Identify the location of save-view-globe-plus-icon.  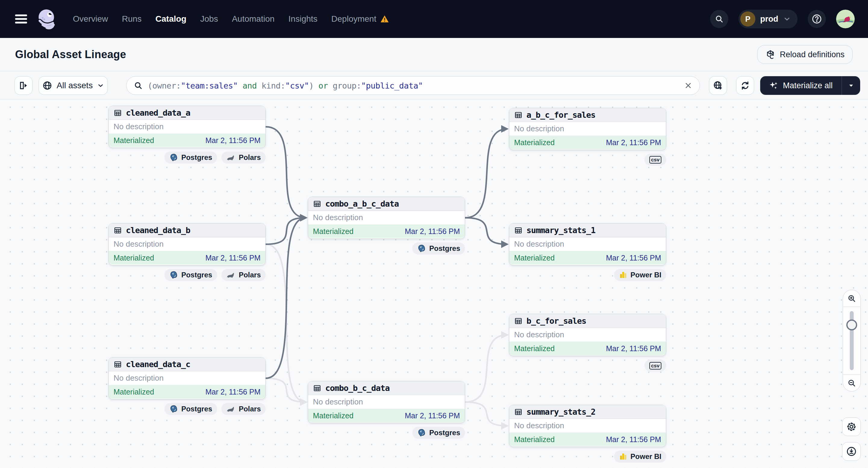
(718, 86).